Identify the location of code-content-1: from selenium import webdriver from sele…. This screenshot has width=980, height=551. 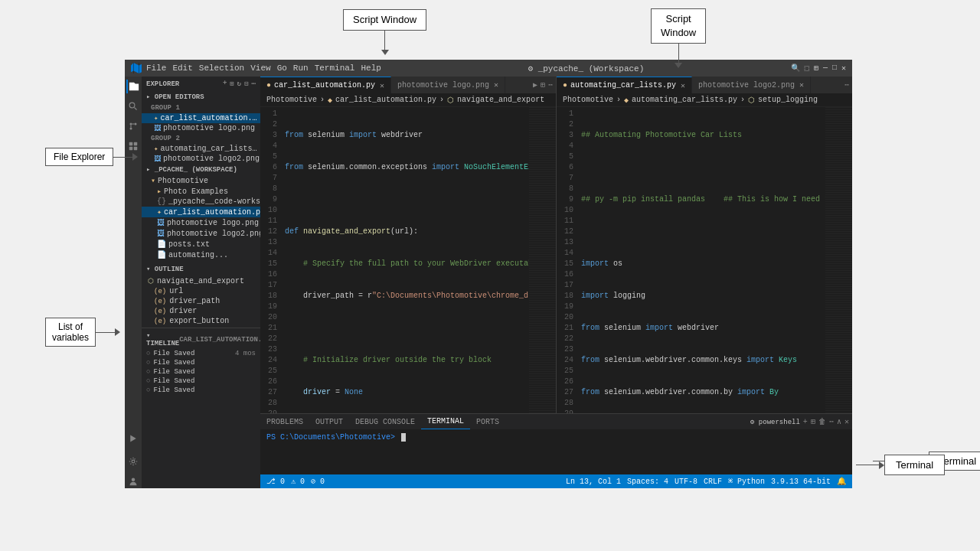
(406, 260).